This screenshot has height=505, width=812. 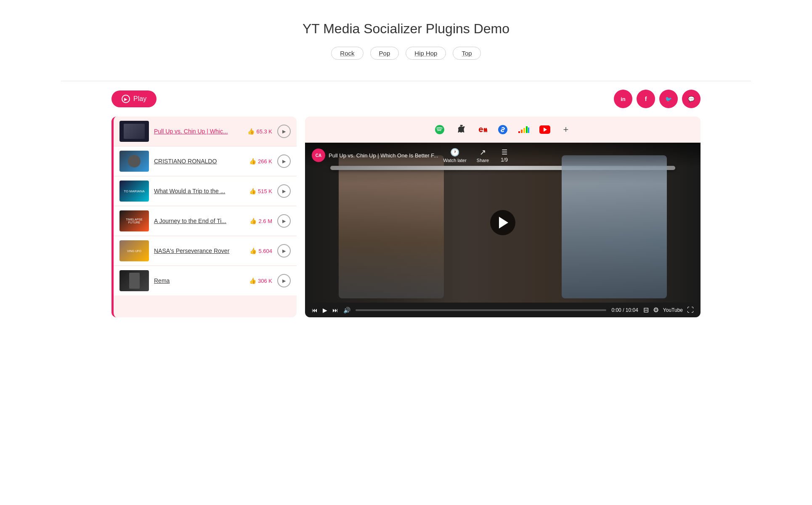 I want to click on video-title: Pull Up vs. Chin Up | Which One Is Bette…, so click(x=384, y=156).